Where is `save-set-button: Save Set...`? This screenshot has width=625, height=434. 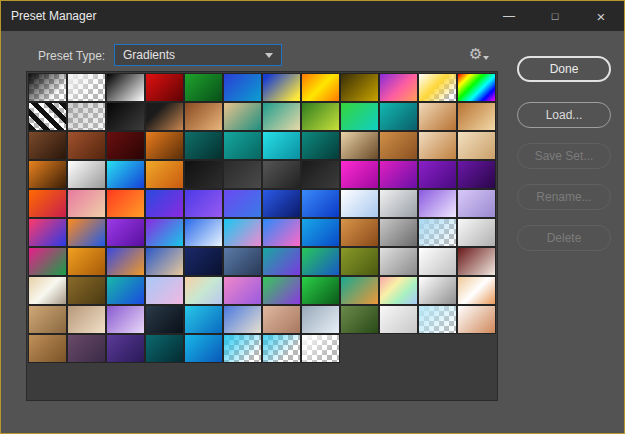 save-set-button: Save Set... is located at coordinates (564, 156).